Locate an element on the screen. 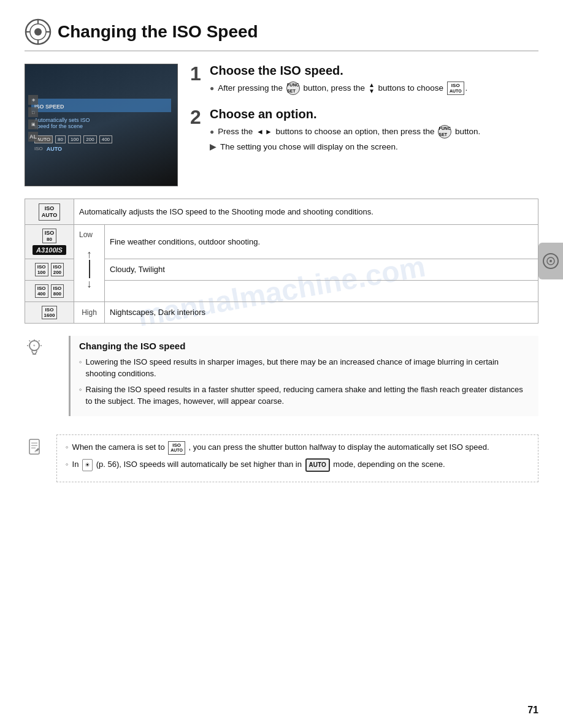 Image resolution: width=563 pixels, height=728 pixels. iso-100-200-group: ISO100 ISO200 is located at coordinates (49, 270).